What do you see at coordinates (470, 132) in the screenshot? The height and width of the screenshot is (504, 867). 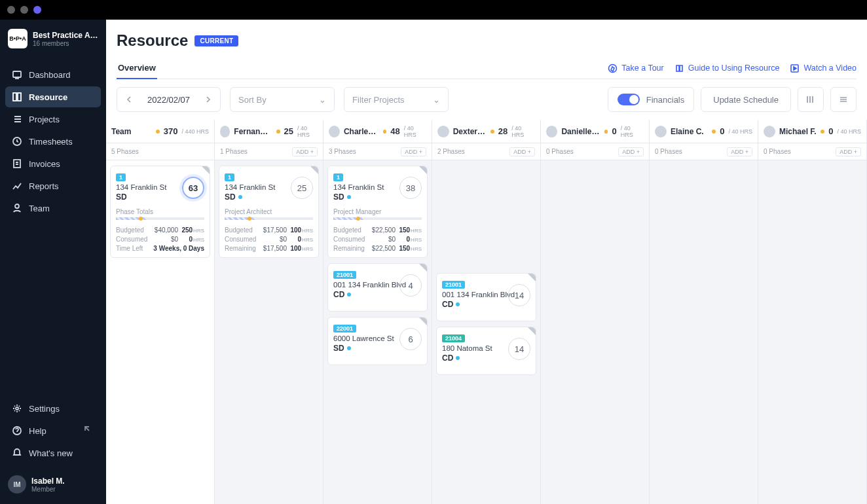 I see `column-name: Dexter A.` at bounding box center [470, 132].